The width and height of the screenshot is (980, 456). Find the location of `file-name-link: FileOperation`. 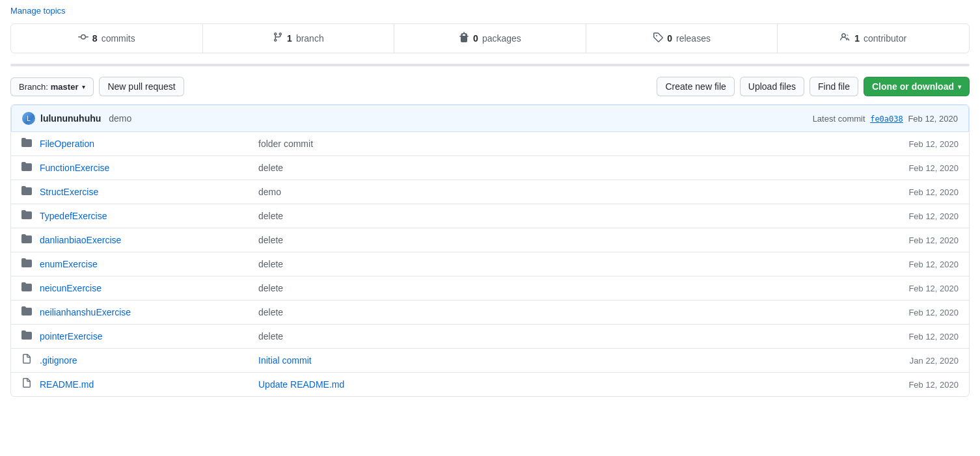

file-name-link: FileOperation is located at coordinates (144, 144).